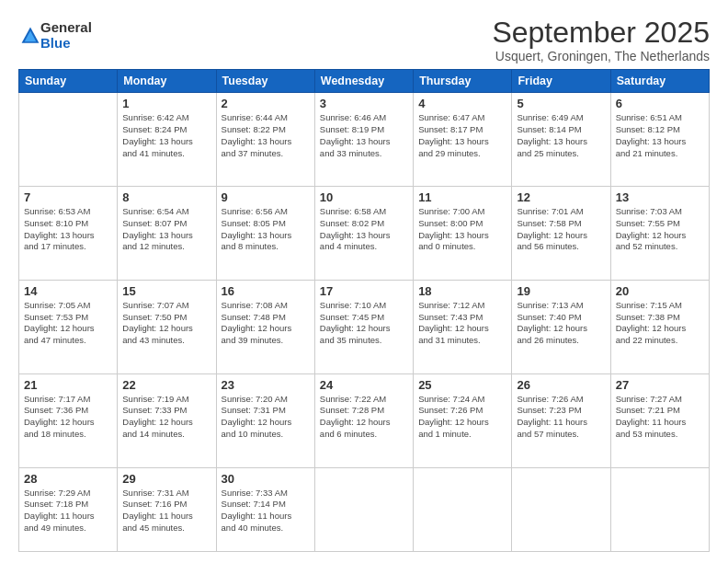  Describe the element at coordinates (266, 511) in the screenshot. I see `day-info: Sunrise: 7:33 AM Sunset: 7:14 PM Dayligh…` at that location.